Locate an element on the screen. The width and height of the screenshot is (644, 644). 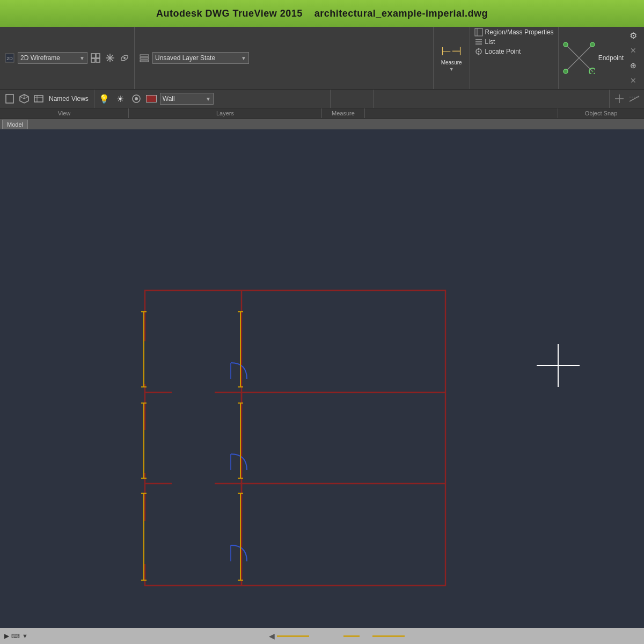
snowflake-icon is located at coordinates (110, 58).